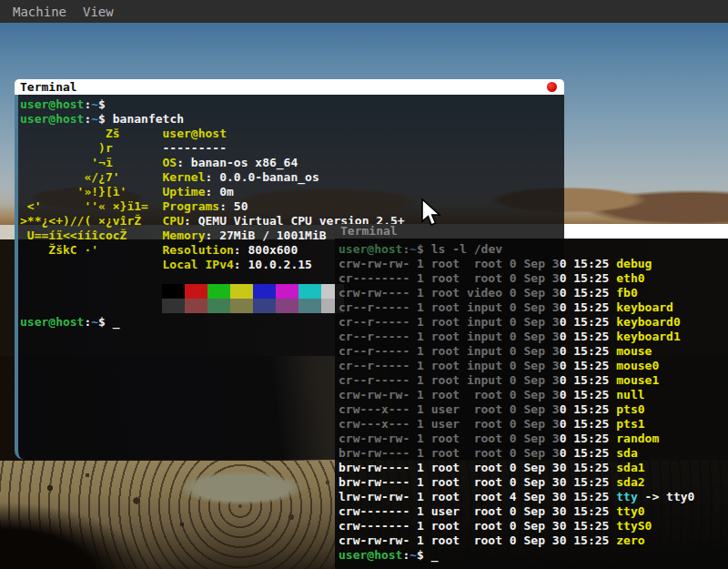 Image resolution: width=728 pixels, height=569 pixels. Describe the element at coordinates (289, 87) in the screenshot. I see `terminal1-titlebar: Terminal` at that location.